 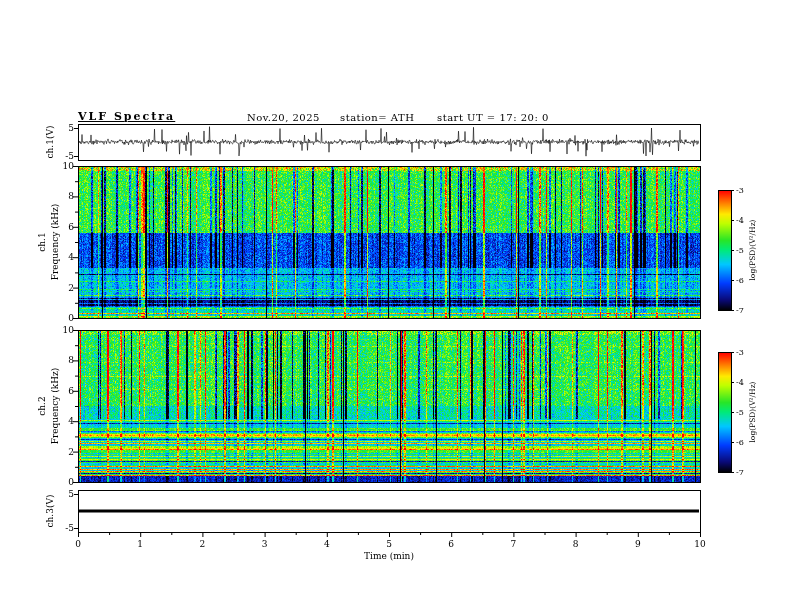 What do you see at coordinates (60, 528) in the screenshot?
I see `wave3-y-tick-label: -5` at bounding box center [60, 528].